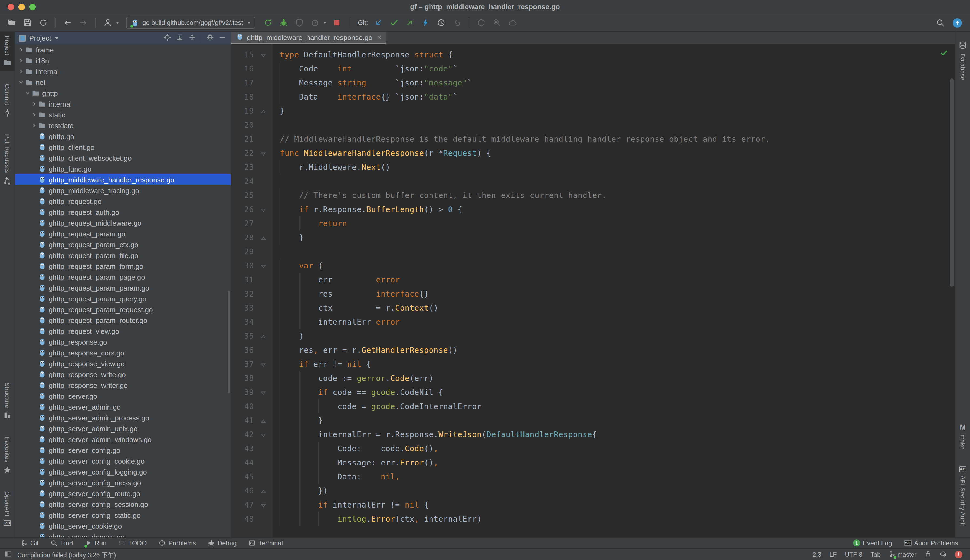 The width and height of the screenshot is (970, 560). I want to click on todo-toolwindow-button: TODO, so click(132, 543).